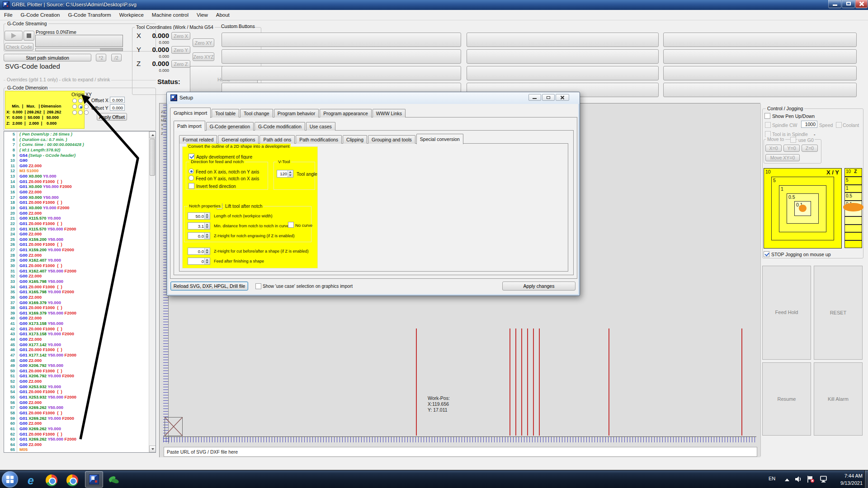 The height and width of the screenshot is (488, 868). Describe the element at coordinates (52, 480) in the screenshot. I see `chrome-taskbar-icon` at that location.